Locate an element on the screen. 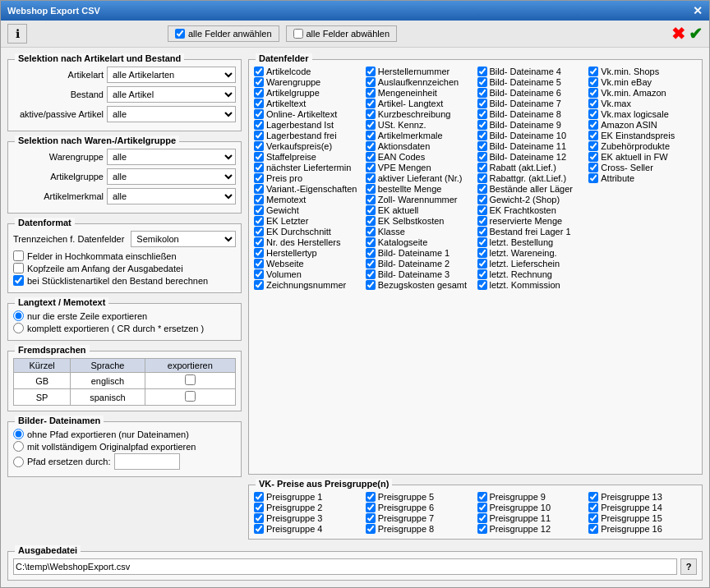  deselect-all-checkbox is located at coordinates (298, 34).